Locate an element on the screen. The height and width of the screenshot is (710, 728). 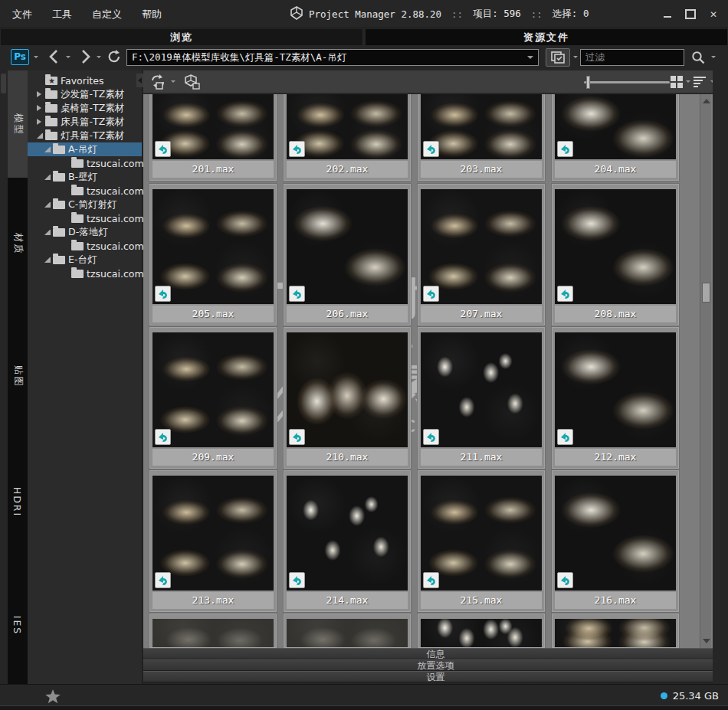
thumbnail-card: 208.max is located at coordinates (615, 254).